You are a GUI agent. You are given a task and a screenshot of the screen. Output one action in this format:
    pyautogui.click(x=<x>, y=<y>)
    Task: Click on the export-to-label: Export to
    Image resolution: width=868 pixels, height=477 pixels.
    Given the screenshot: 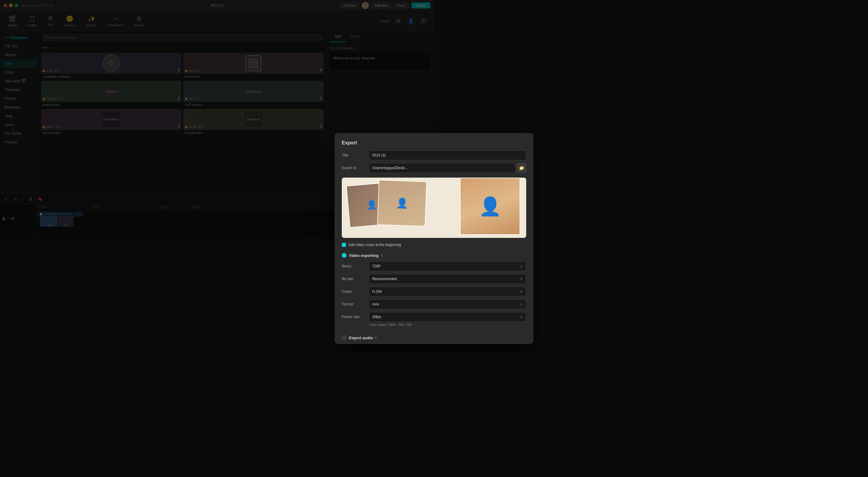 What is the action you would take?
    pyautogui.click(x=355, y=168)
    